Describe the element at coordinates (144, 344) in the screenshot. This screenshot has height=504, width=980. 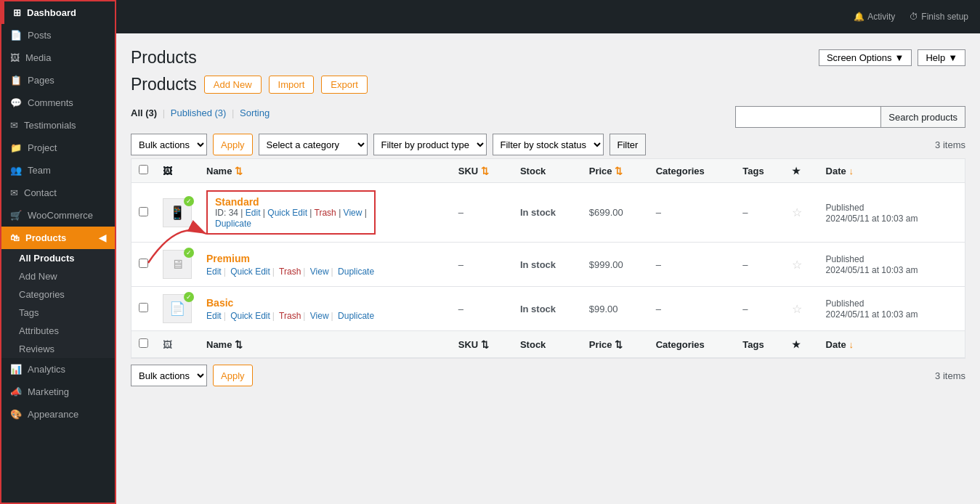
I see `footer-checkbox-cell` at that location.